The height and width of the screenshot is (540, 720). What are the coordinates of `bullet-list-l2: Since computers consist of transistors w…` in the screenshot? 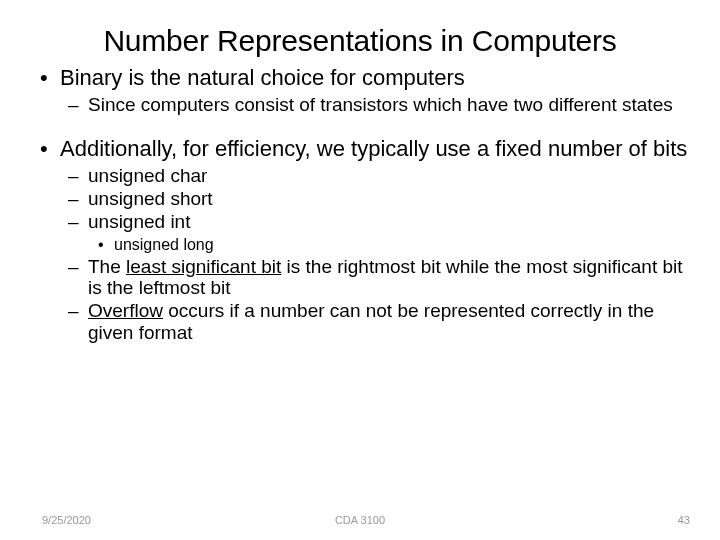 It's located at (376, 104).